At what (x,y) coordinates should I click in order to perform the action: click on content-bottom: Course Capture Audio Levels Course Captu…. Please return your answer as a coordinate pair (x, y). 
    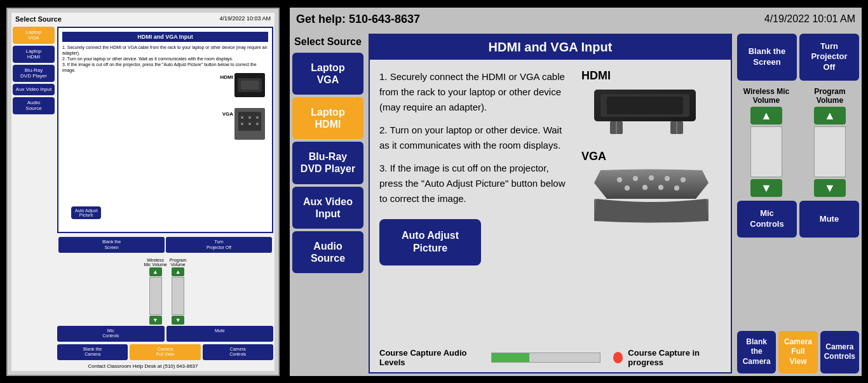
    Looking at the image, I should click on (550, 358).